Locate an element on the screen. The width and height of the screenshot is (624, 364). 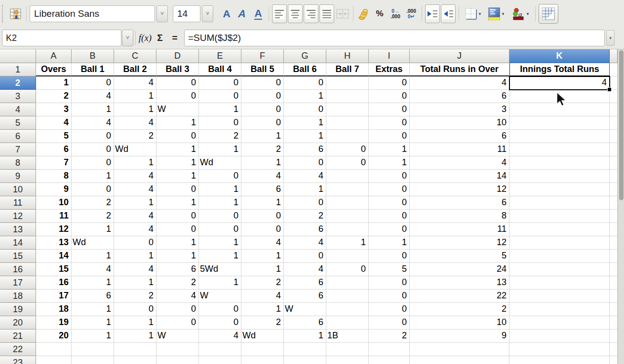
cell-G13: 6 is located at coordinates (305, 230).